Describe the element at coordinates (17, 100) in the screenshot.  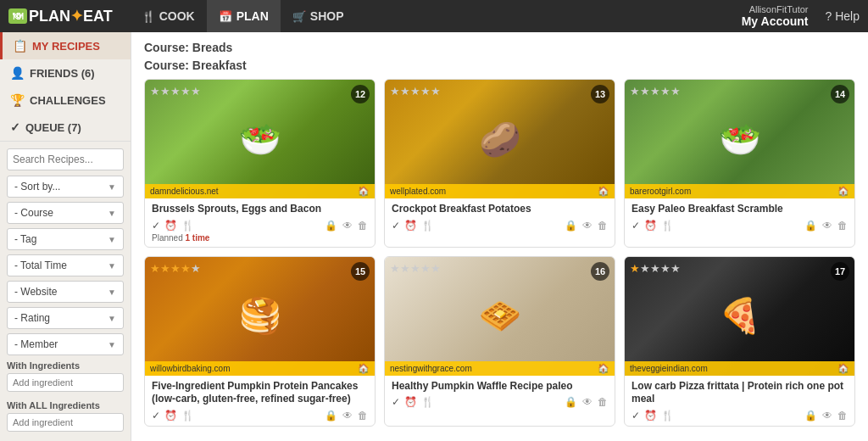
I see `challenges-icon: 🏆` at that location.